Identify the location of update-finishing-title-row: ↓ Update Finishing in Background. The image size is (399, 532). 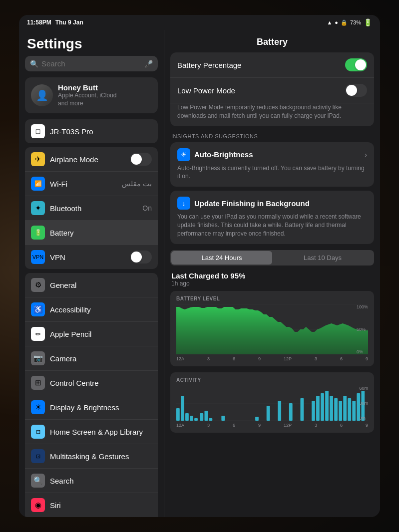
(244, 203).